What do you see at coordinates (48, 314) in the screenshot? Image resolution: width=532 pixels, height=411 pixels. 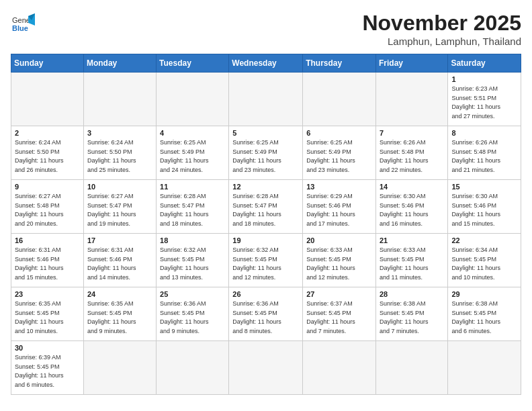 I see `day-cell: 23Sunrise: 6:35 AM Sunset: 5:45 PM Dayli…` at bounding box center [48, 314].